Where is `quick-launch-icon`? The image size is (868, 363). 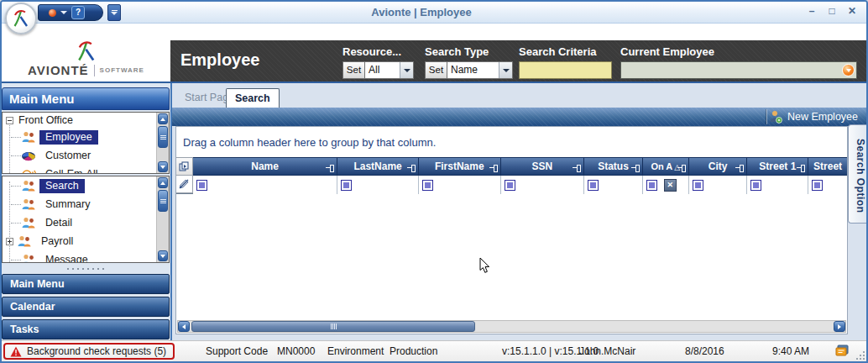 quick-launch-icon is located at coordinates (52, 13).